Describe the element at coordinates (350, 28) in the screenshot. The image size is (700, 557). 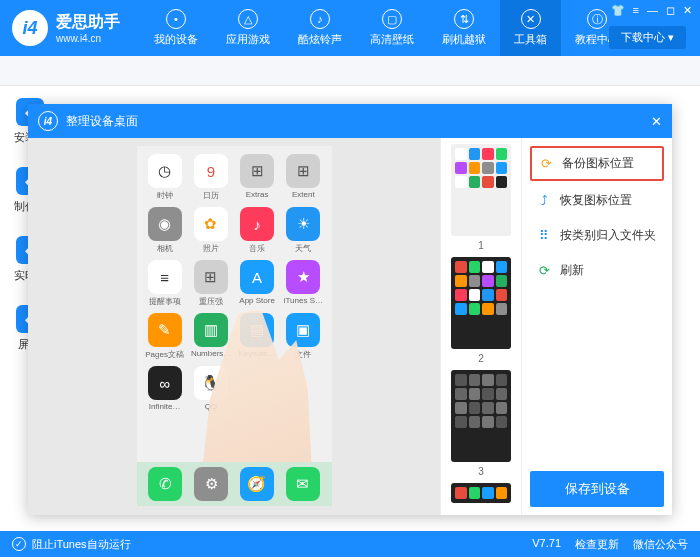
I see `app-header: i4 爱思助手 www.i4.cn •我的设备△应用游戏♪酷炫铃声▢高清壁纸⇅刷…` at that location.